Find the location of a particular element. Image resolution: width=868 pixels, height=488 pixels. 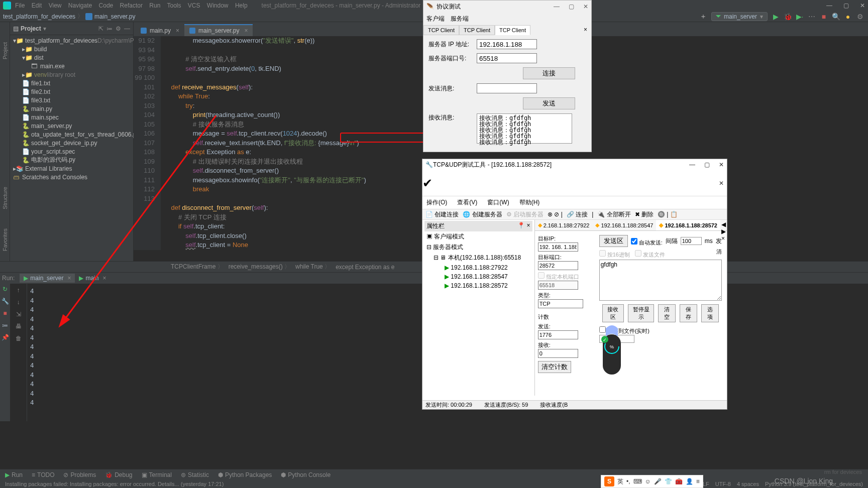

menu-vcs: VCS is located at coordinates (194, 6).